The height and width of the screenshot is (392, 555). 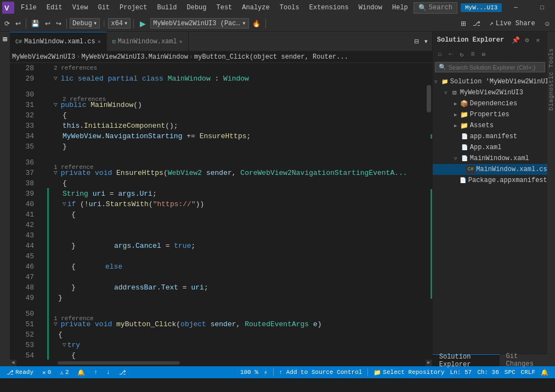 I want to click on close-panel-button: ✕, so click(x=538, y=40).